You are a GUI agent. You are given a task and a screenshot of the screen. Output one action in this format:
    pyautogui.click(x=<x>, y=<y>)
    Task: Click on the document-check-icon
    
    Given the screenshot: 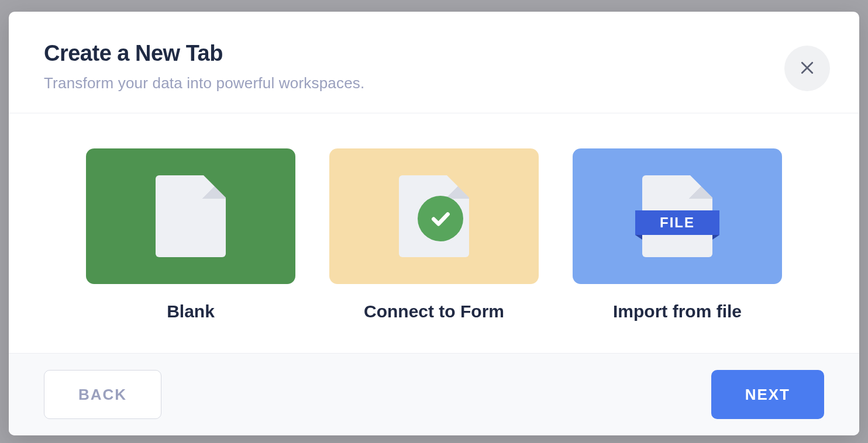 What is the action you would take?
    pyautogui.click(x=434, y=216)
    